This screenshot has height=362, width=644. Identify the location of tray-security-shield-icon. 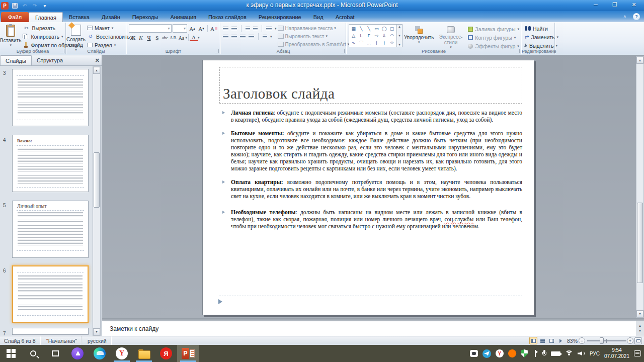
(524, 353).